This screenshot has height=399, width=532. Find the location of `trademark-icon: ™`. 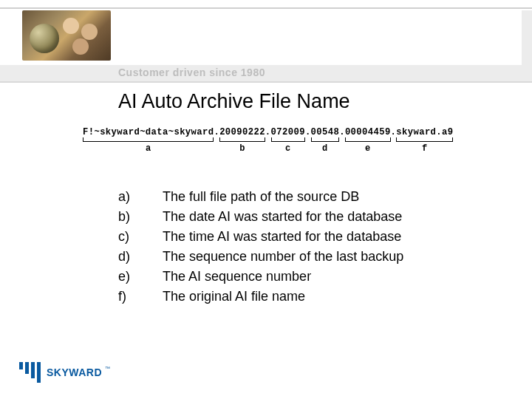

trademark-icon: ™ is located at coordinates (108, 368).